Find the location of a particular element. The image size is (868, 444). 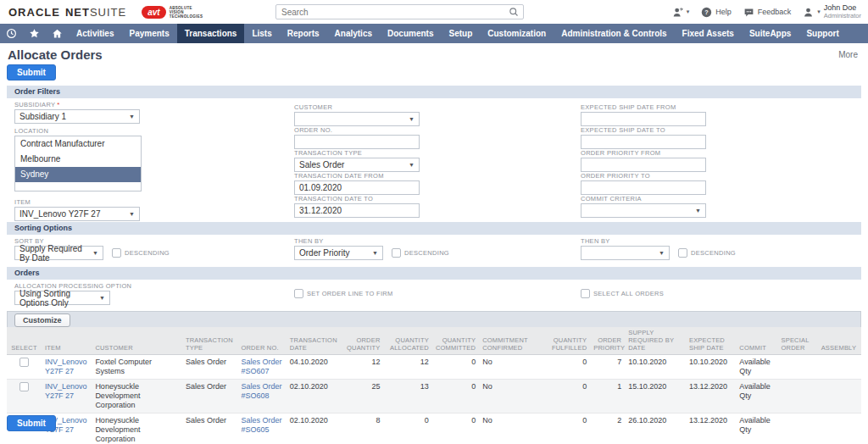

help-icon: ? is located at coordinates (707, 12).